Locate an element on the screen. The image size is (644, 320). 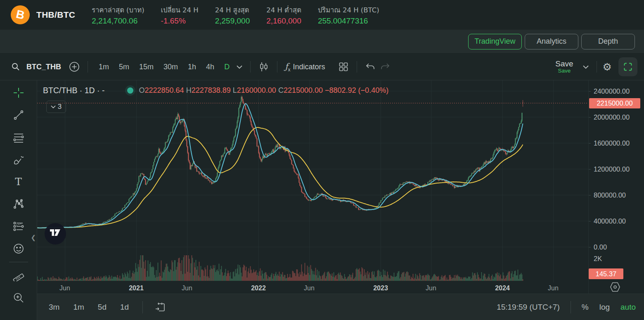
legend-close-value: 2215000.00 is located at coordinates (303, 90).